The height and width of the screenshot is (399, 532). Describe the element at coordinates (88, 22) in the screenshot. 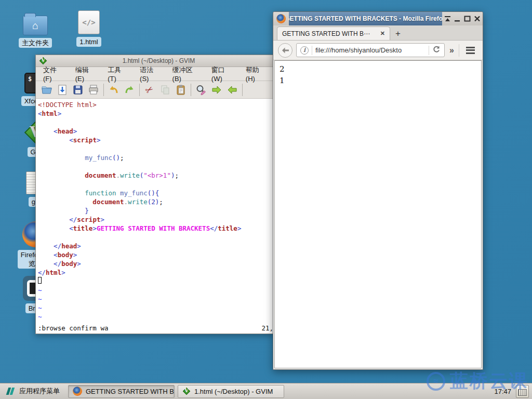

I see `code-glyph: </>` at that location.